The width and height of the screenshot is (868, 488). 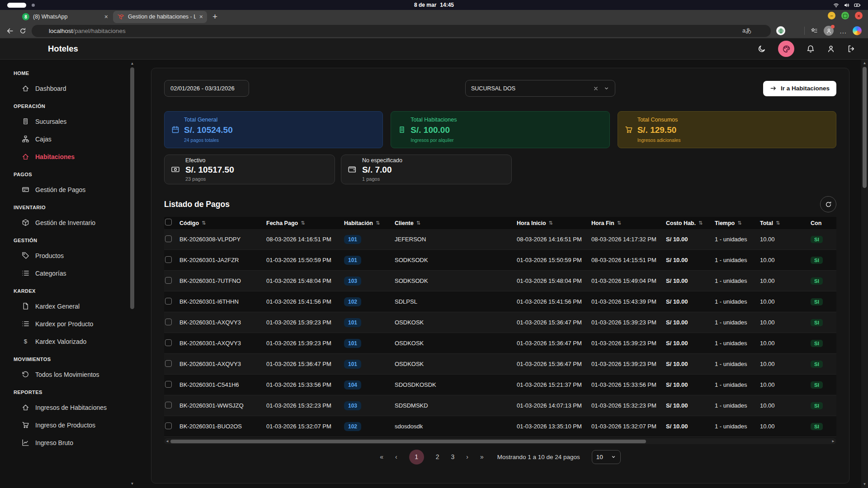 I want to click on sidebar-item-kardex-por-producto: Kardex por Producto, so click(x=68, y=324).